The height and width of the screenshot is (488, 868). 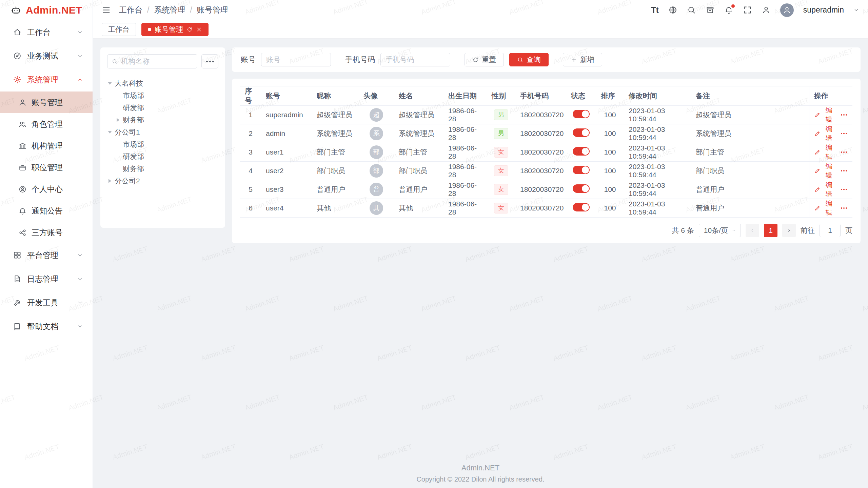 I want to click on account-input, so click(x=296, y=60).